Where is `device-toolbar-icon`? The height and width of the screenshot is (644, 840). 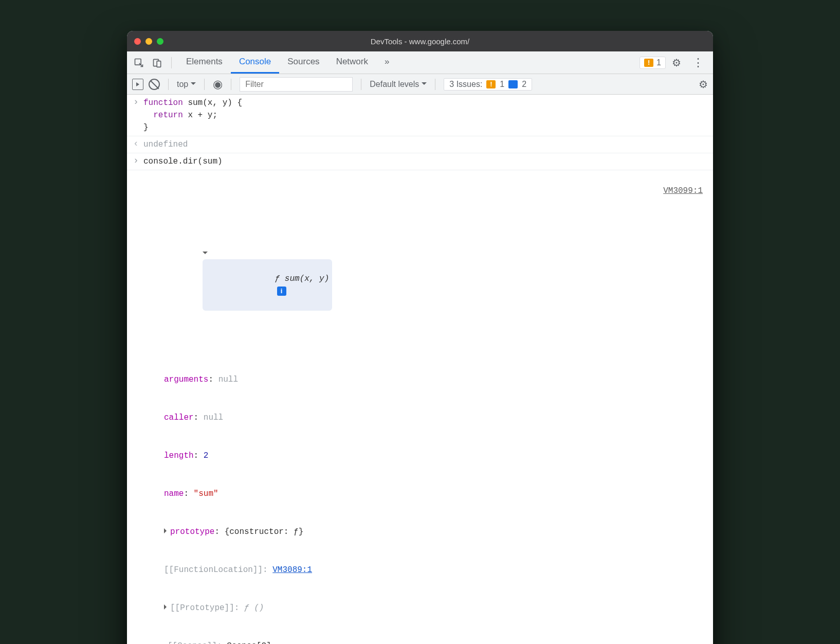 device-toolbar-icon is located at coordinates (157, 63).